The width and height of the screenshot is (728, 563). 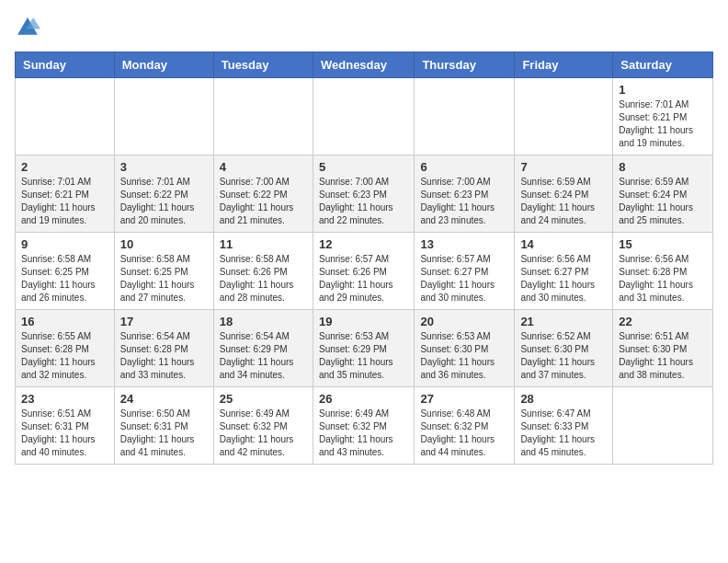 I want to click on day-info: Sunrise: 6:57 AM Sunset: 6:27 PM Dayligh…, so click(x=464, y=279).